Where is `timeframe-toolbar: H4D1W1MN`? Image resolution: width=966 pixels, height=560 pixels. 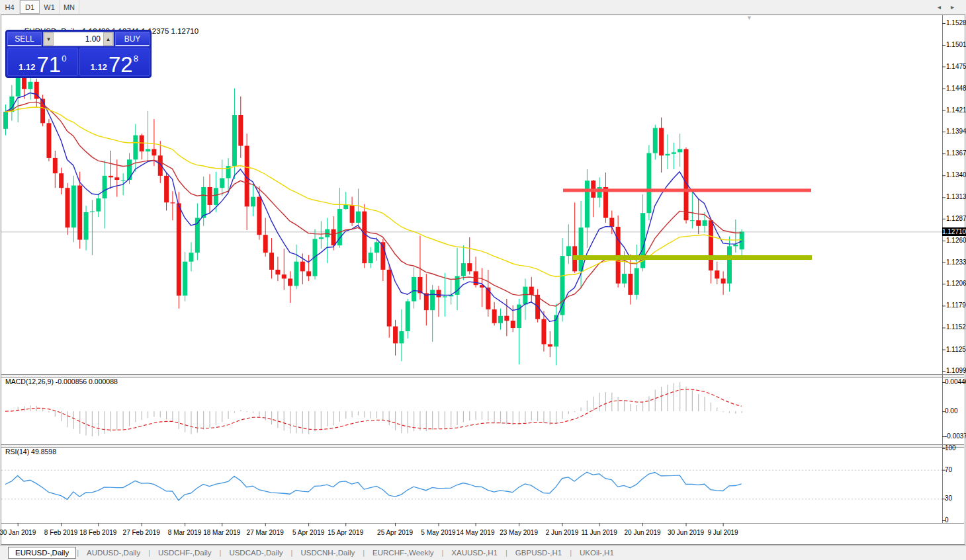
timeframe-toolbar: H4D1W1MN is located at coordinates (483, 7).